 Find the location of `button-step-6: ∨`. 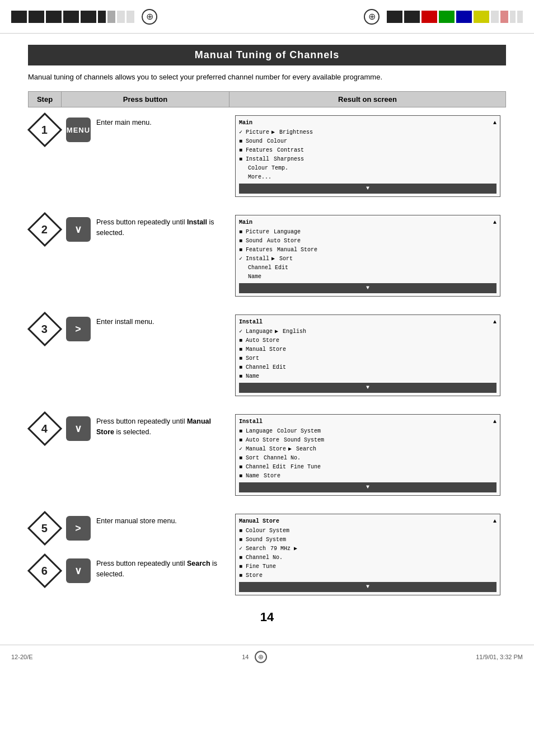

button-step-6: ∨ is located at coordinates (78, 571).